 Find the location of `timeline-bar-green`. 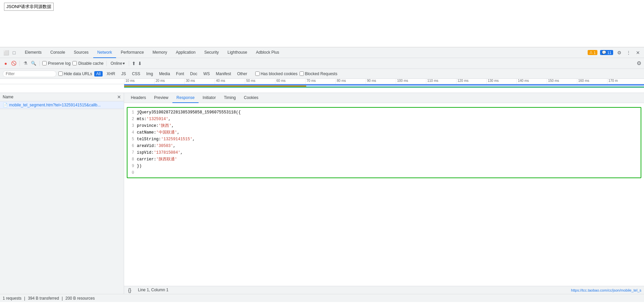

timeline-bar-green is located at coordinates (384, 87).